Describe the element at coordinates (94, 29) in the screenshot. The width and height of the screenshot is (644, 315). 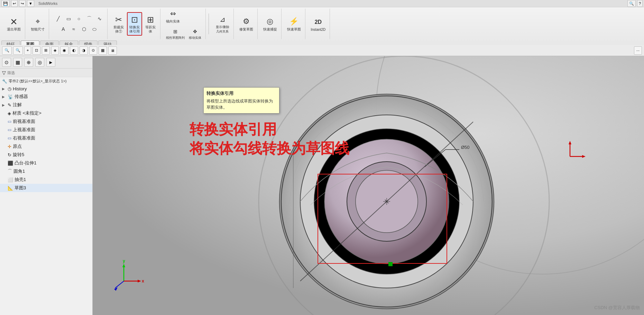
I see `ellipse-icon: ⬭` at that location.